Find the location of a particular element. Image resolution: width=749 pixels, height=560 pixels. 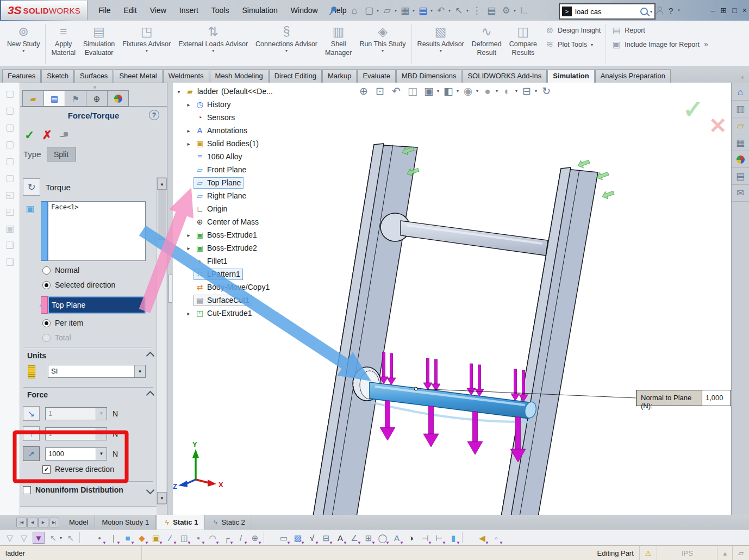

callout-value: 1,000 is located at coordinates (716, 398).